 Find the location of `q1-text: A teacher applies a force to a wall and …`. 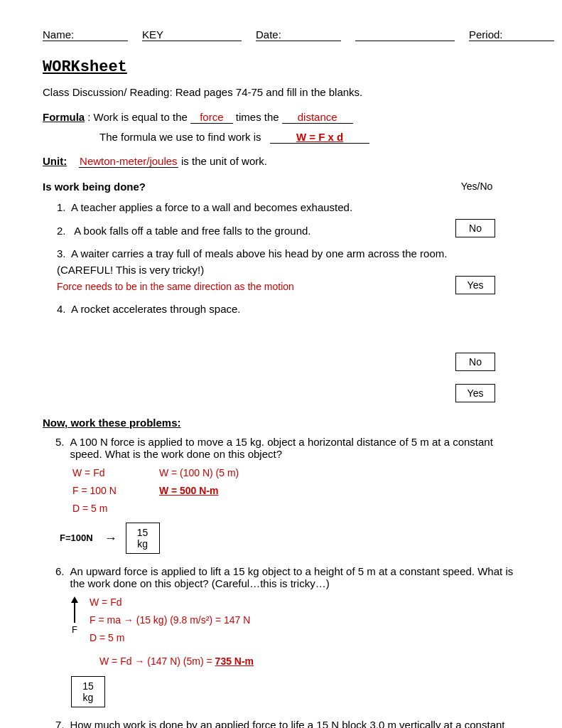

q1-text: A teacher applies a force to a wall and … is located at coordinates (212, 208).